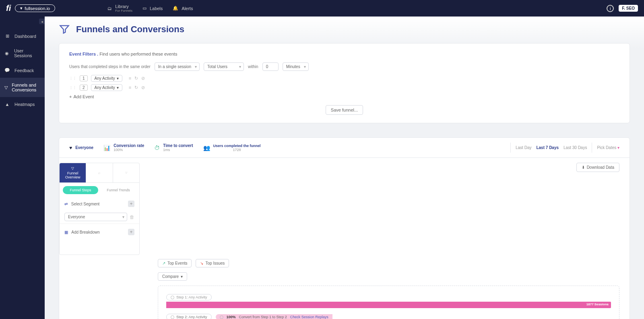 This screenshot has width=644, height=319. Describe the element at coordinates (215, 263) in the screenshot. I see `btn-label: Top Issues` at that location.